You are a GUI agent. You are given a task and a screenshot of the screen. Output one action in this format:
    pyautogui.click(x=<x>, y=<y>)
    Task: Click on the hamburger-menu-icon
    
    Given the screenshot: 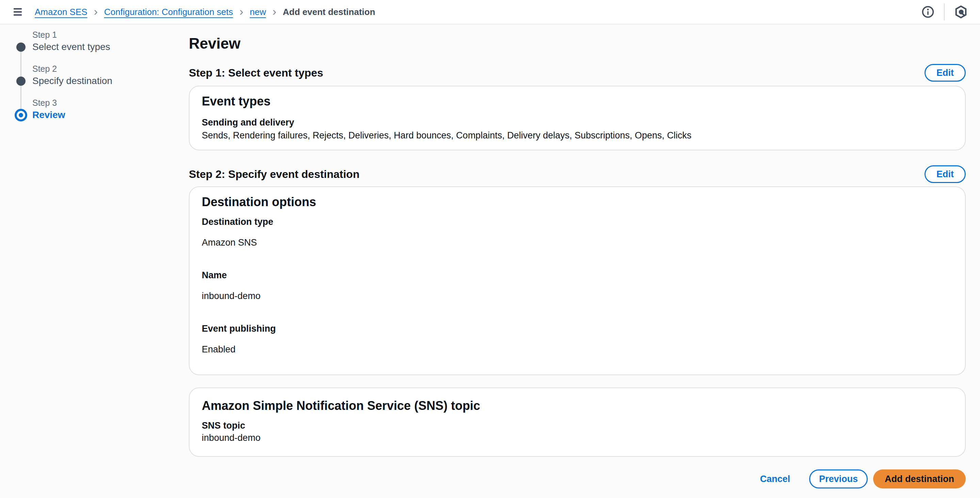 What is the action you would take?
    pyautogui.click(x=18, y=12)
    